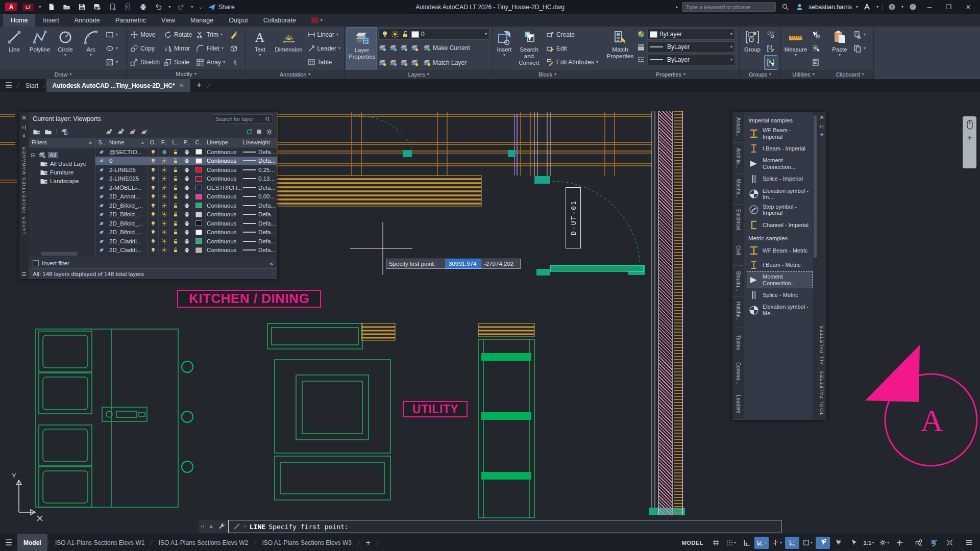 The image size is (980, 551). What do you see at coordinates (572, 35) in the screenshot?
I see `block-create-button: Create` at bounding box center [572, 35].